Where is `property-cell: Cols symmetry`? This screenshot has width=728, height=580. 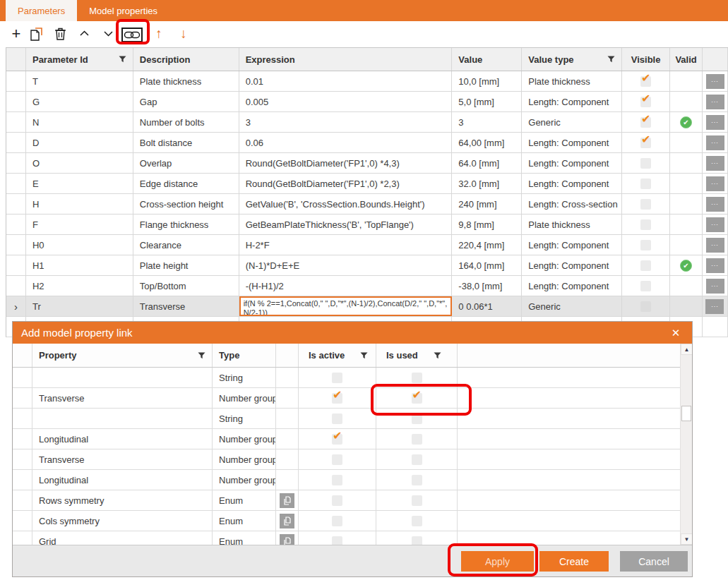 property-cell: Cols symmetry is located at coordinates (123, 521).